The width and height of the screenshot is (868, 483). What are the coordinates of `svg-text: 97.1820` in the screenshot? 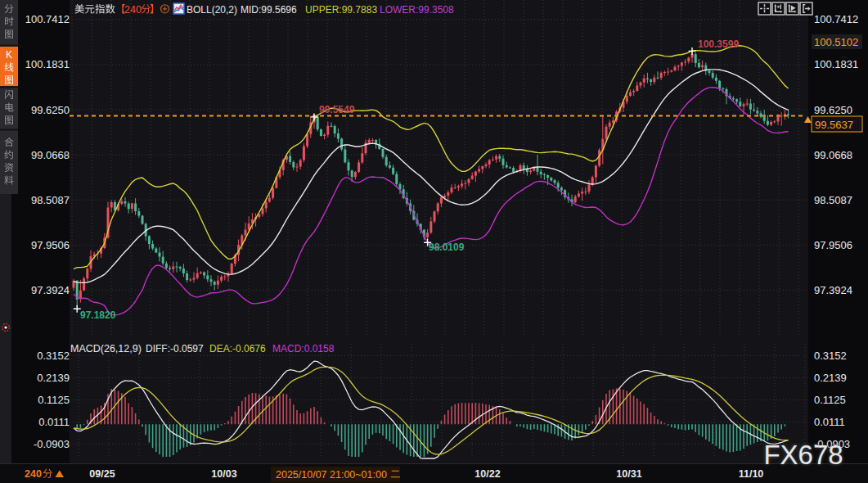 It's located at (98, 315).